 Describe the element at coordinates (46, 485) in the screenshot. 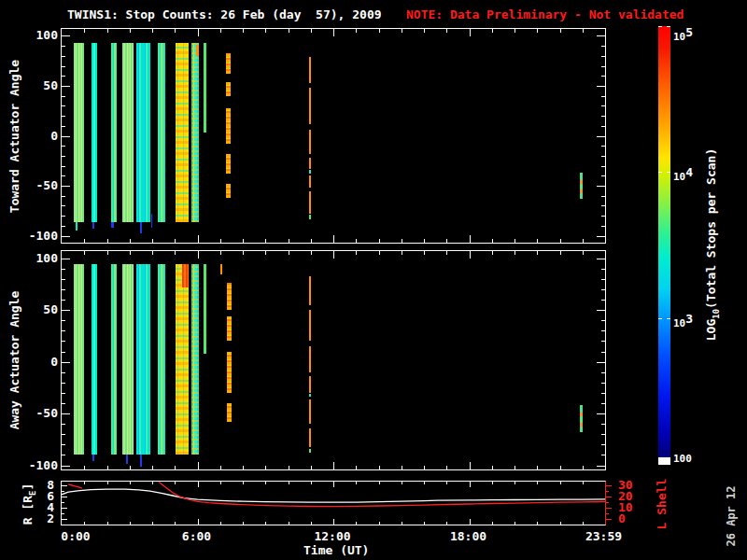

I see `r-tick-label: 8` at that location.